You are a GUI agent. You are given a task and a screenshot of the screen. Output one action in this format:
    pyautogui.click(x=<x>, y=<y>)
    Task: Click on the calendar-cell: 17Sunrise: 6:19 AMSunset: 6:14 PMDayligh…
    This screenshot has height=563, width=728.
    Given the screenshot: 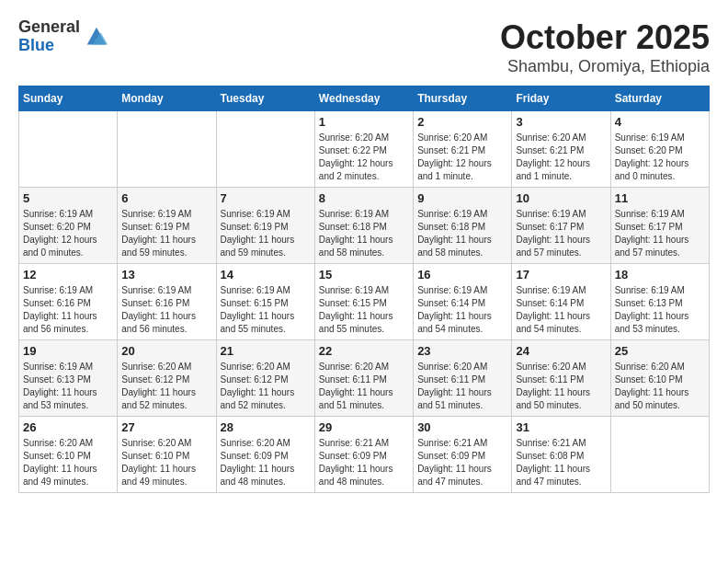 What is the action you would take?
    pyautogui.click(x=561, y=302)
    